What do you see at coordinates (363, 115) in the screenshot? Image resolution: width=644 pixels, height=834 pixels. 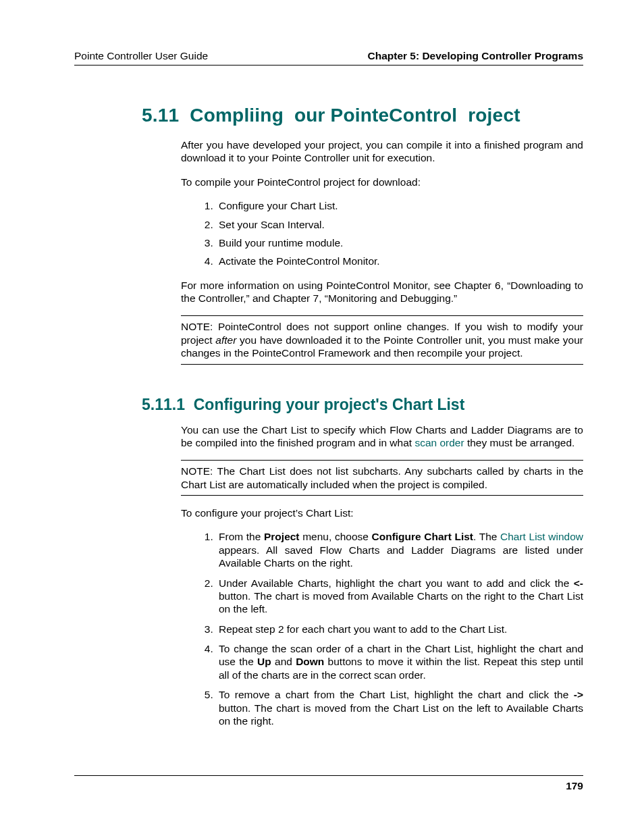 I see `section-heading-5-11: 5.11 Compliing our PointeControl roject` at bounding box center [363, 115].